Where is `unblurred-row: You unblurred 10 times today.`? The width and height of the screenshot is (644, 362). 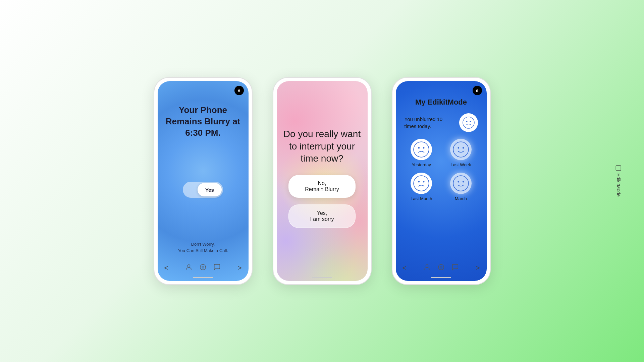 unblurred-row: You unblurred 10 times today. is located at coordinates (441, 123).